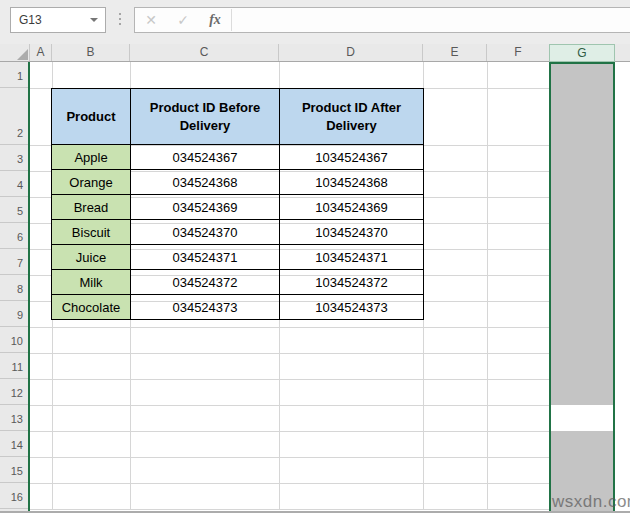 The width and height of the screenshot is (630, 516). I want to click on cell: 1034524369, so click(352, 208).